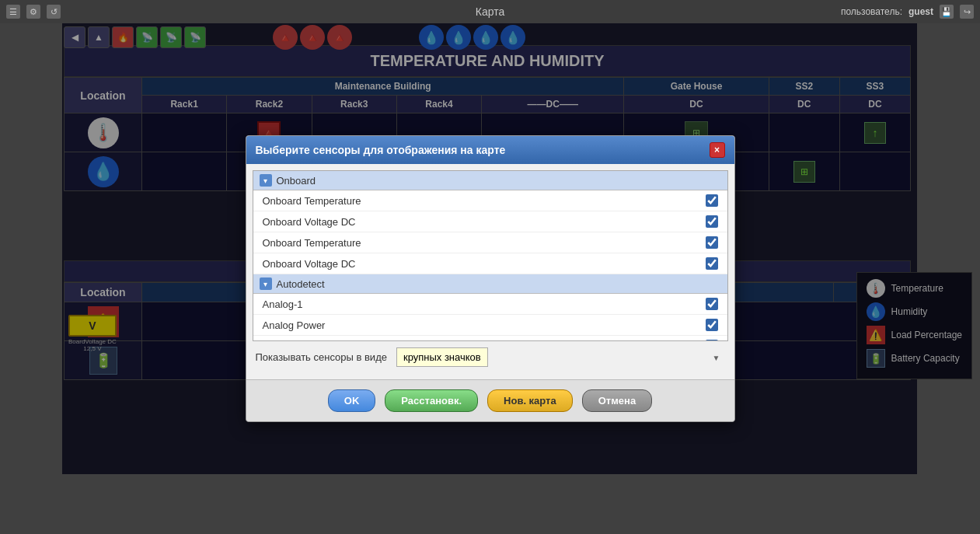  I want to click on sensor-label-onboard-volt-1: Onboard Voltage DC, so click(309, 222).